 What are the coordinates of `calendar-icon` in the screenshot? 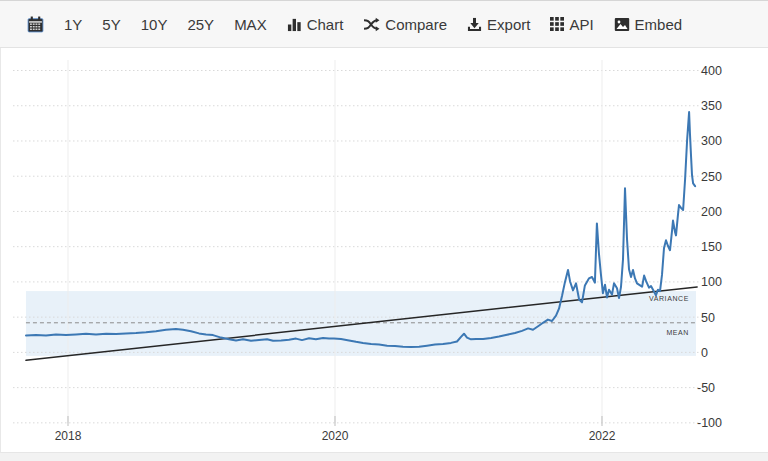 It's located at (36, 24).